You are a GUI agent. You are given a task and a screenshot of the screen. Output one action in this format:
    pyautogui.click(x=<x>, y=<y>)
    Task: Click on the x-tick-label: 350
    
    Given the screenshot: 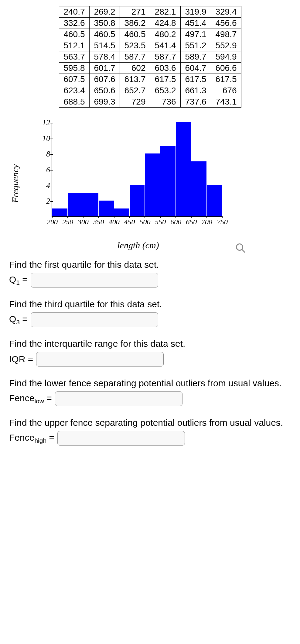 What is the action you would take?
    pyautogui.click(x=99, y=222)
    